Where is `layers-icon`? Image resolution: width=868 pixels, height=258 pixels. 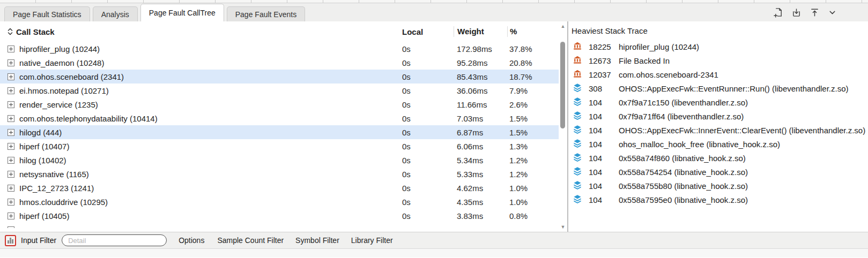 layers-icon is located at coordinates (577, 172).